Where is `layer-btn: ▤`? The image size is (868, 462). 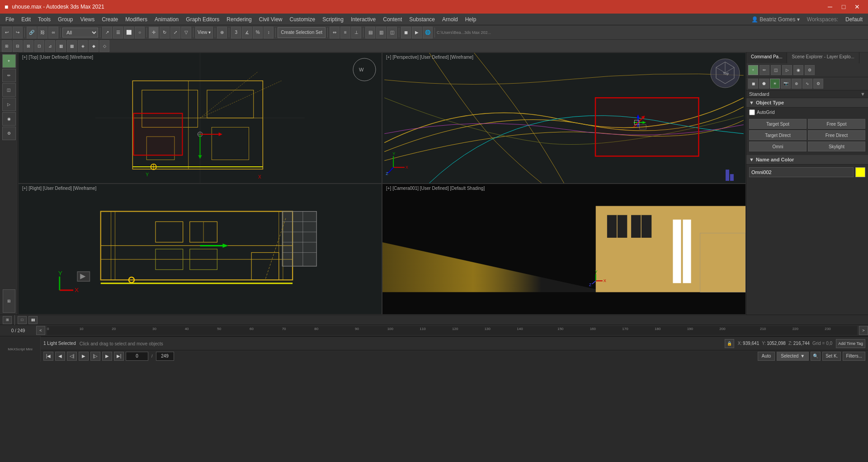 layer-btn: ▤ is located at coordinates (370, 33).